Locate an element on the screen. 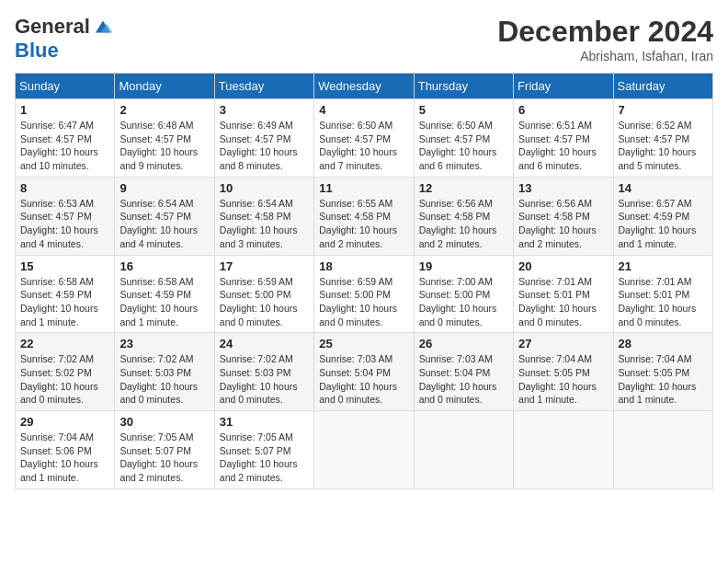 This screenshot has width=728, height=563. day-info: Sunrise: 6:52 AM Sunset: 4:57 PM Dayligh… is located at coordinates (664, 145).